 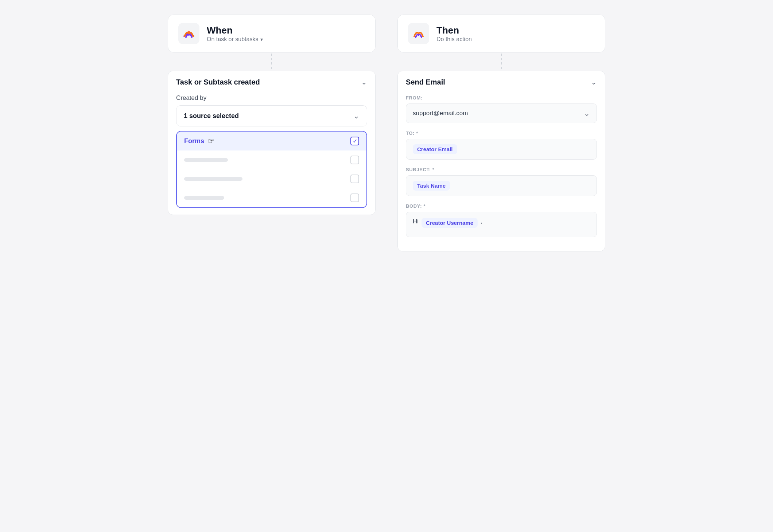 I want to click on when-title: When, so click(x=235, y=31).